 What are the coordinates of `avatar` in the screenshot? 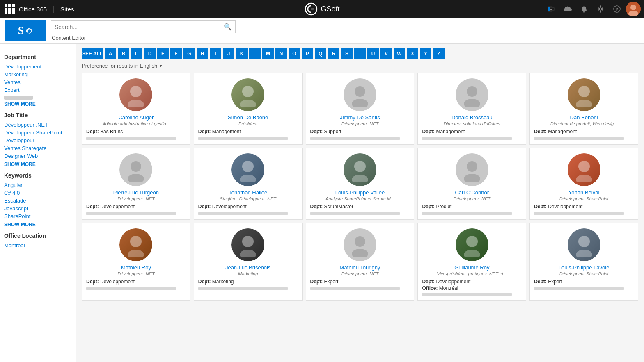 It's located at (633, 9).